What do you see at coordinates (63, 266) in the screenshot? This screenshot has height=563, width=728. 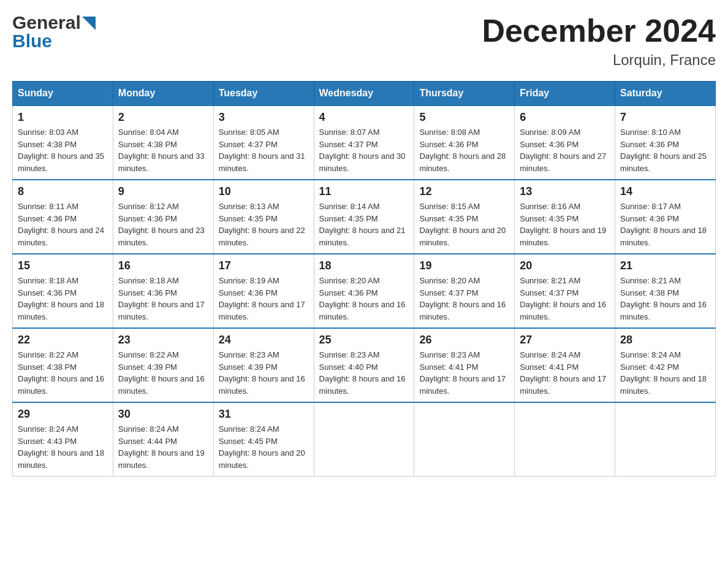 I see `day-number: 15` at bounding box center [63, 266].